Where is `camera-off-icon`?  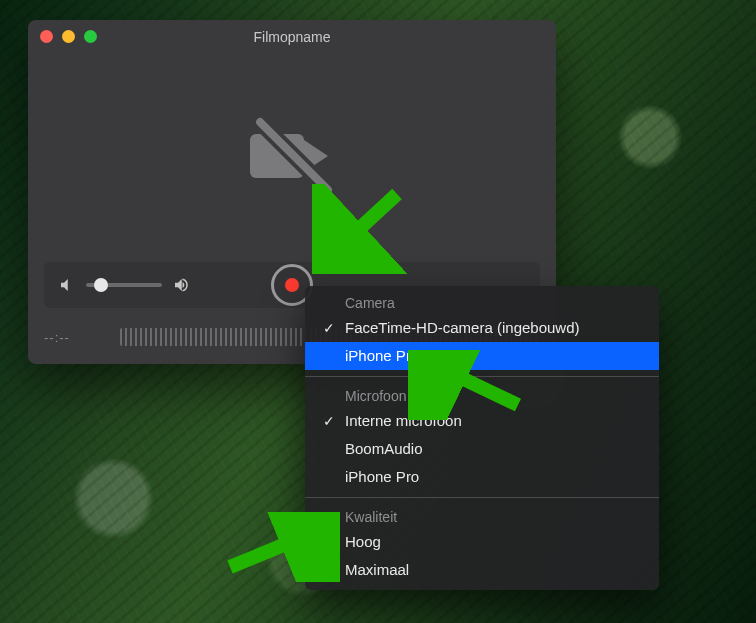 camera-off-icon is located at coordinates (292, 156).